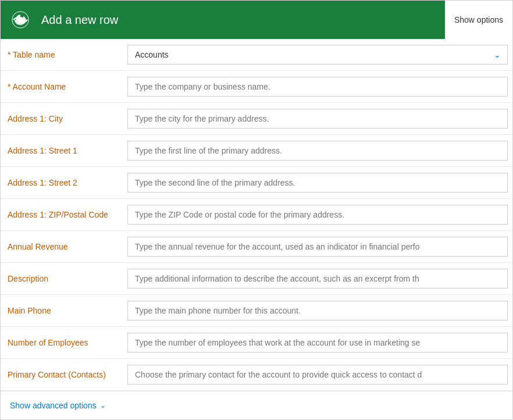 The width and height of the screenshot is (513, 420). What do you see at coordinates (256, 119) in the screenshot?
I see `address-city-row: Address 1: City` at bounding box center [256, 119].